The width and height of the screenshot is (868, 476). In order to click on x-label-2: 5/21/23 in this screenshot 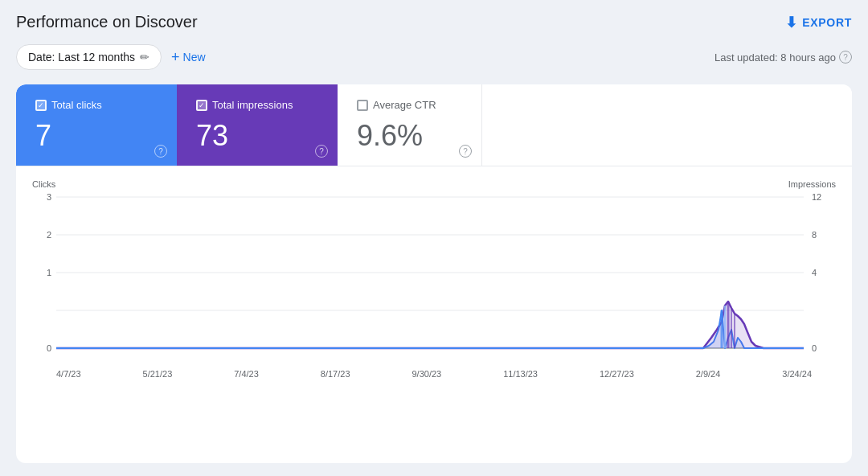, I will do `click(158, 374)`.